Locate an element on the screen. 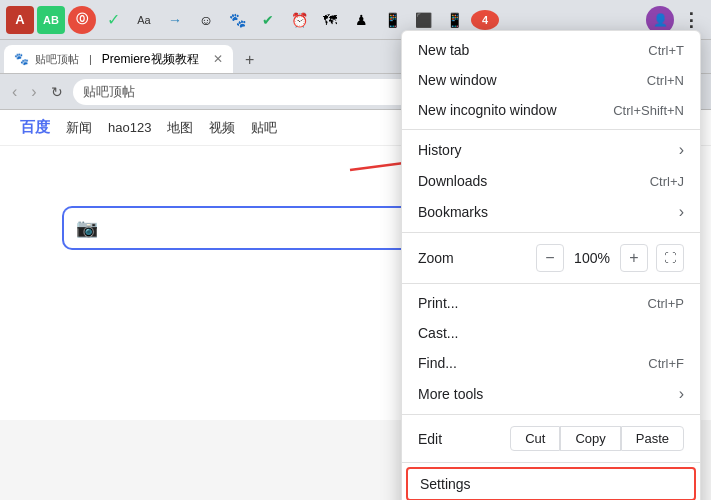 Image resolution: width=711 pixels, height=500 pixels. menu-item-label: Downloads is located at coordinates (534, 181).